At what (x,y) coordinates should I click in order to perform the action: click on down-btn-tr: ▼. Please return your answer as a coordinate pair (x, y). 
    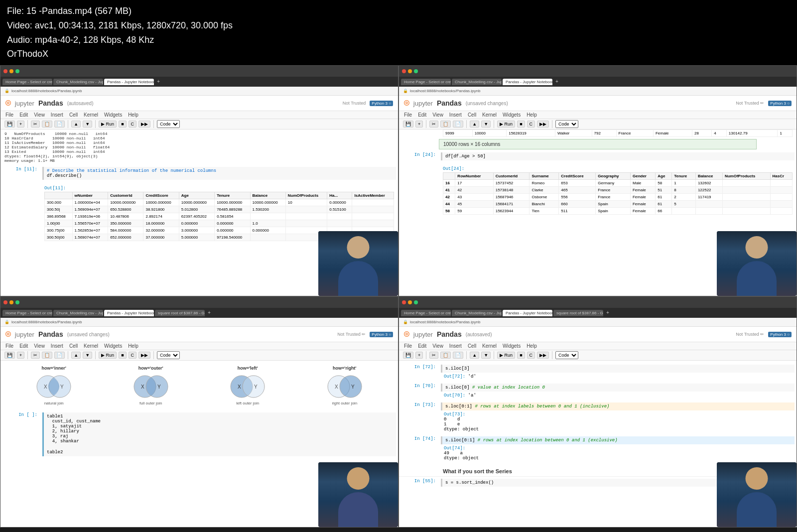
    Looking at the image, I should click on (486, 124).